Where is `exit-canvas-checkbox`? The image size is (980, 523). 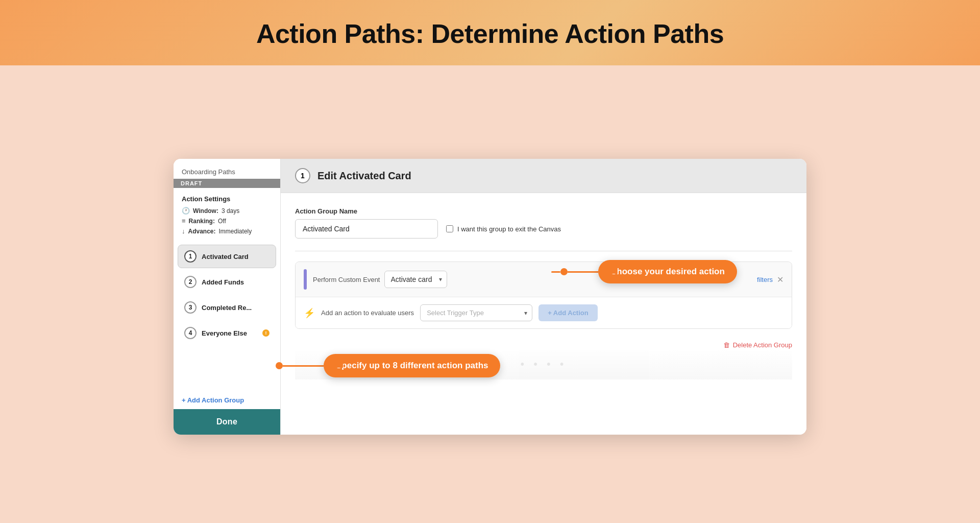 exit-canvas-checkbox is located at coordinates (450, 229).